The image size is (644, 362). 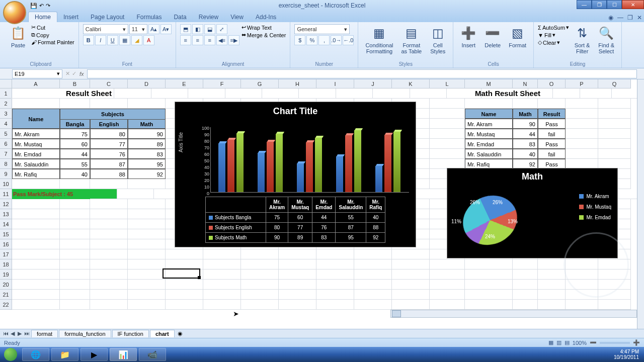 What do you see at coordinates (180, 17) in the screenshot?
I see `tab-data: Data` at bounding box center [180, 17].